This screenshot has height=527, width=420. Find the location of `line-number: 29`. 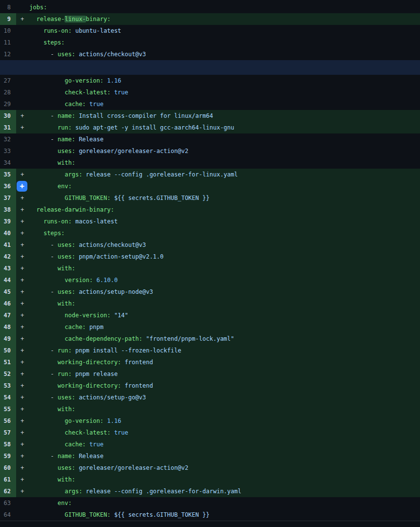

line-number: 29 is located at coordinates (8, 104).